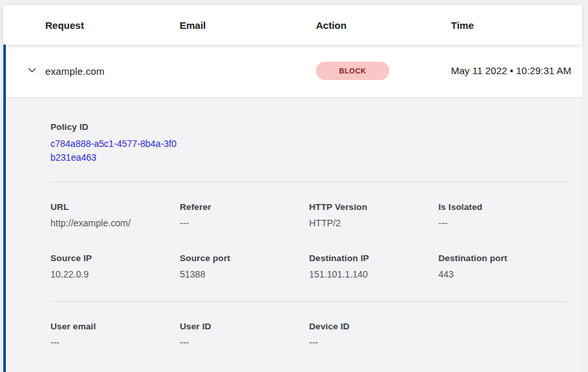 This screenshot has width=588, height=372. What do you see at coordinates (309, 127) in the screenshot?
I see `policy-id-label: Policy ID` at bounding box center [309, 127].